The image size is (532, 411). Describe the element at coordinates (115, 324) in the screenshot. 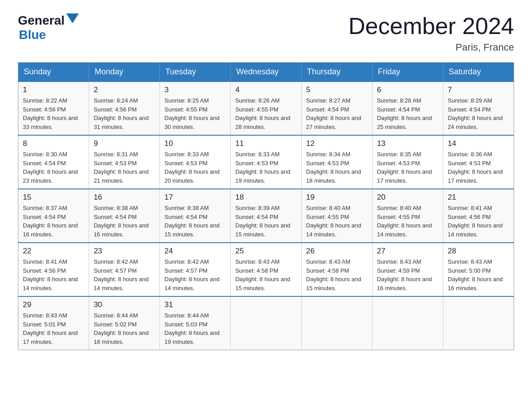

I see `sunset-label: Sunset: 5:02 PM` at that location.